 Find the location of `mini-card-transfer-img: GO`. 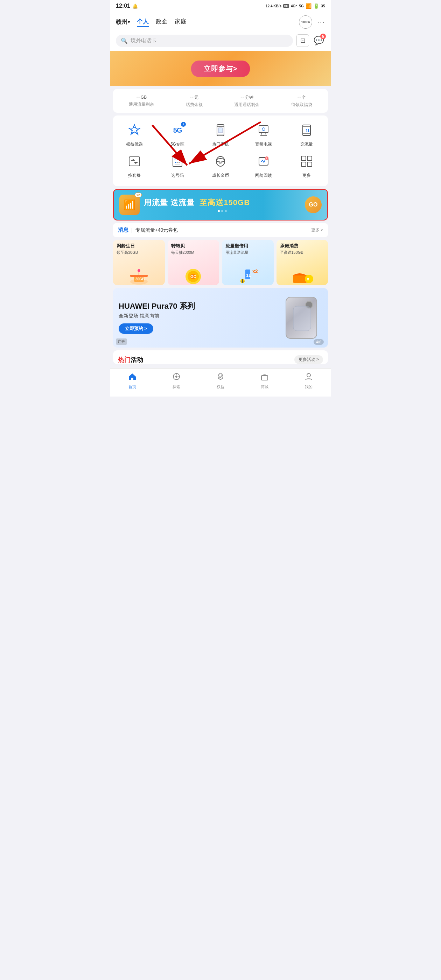

mini-card-transfer-img: GO is located at coordinates (194, 271).